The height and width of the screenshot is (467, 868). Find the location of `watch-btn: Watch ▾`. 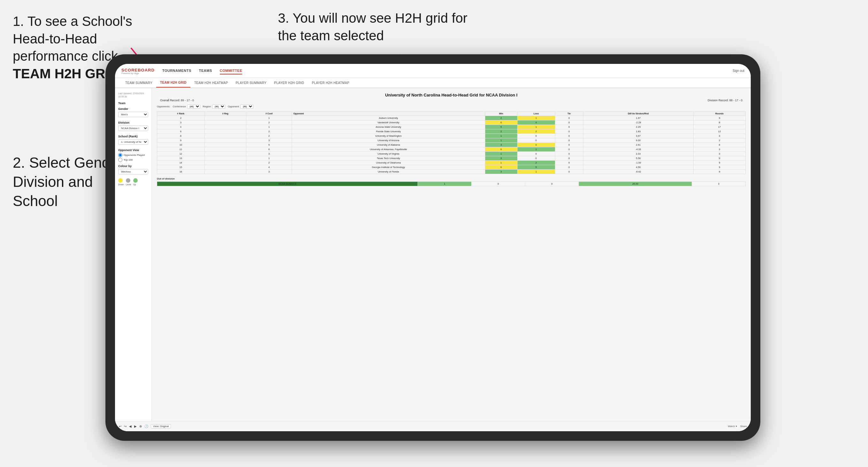

watch-btn: Watch ▾ is located at coordinates (733, 426).